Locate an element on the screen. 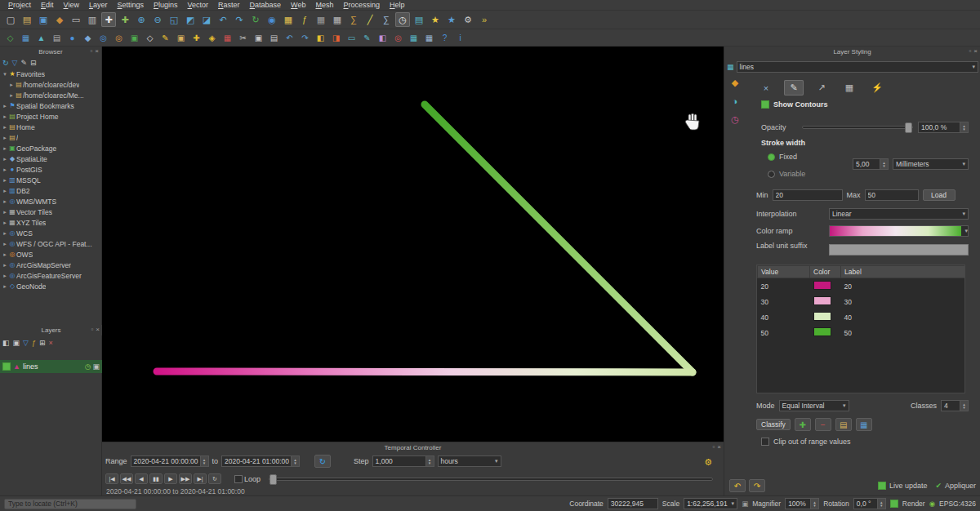  deselect-features-button: ▦ is located at coordinates (321, 20).